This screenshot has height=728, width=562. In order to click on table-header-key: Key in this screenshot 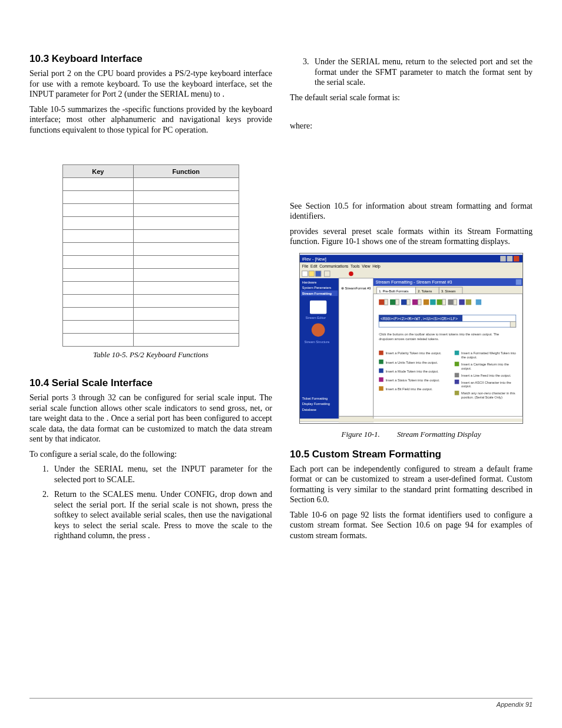, I will do `click(98, 172)`.